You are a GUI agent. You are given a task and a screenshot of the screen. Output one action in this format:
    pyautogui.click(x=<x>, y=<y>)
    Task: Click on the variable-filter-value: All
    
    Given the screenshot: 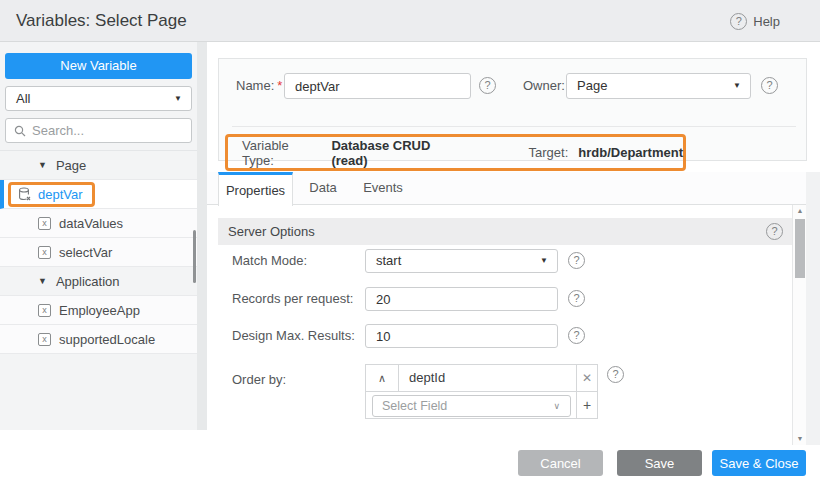 What is the action you would take?
    pyautogui.click(x=23, y=98)
    